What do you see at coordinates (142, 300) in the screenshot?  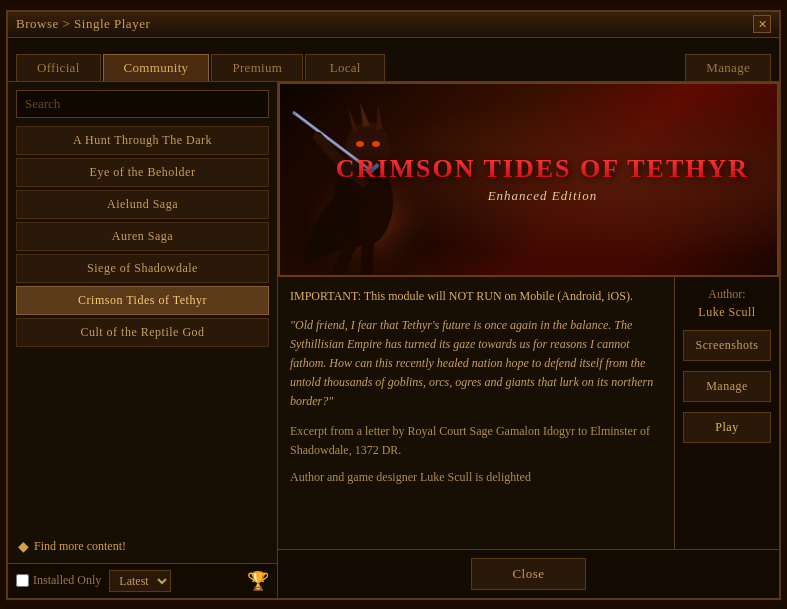 I see `module-item-crimson: Crimson Tides of Tethyr` at bounding box center [142, 300].